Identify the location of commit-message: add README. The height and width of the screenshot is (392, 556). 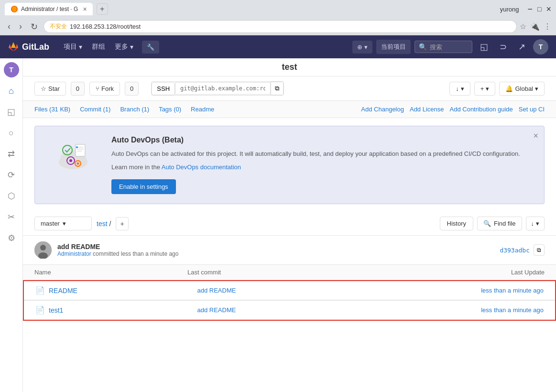
(275, 247).